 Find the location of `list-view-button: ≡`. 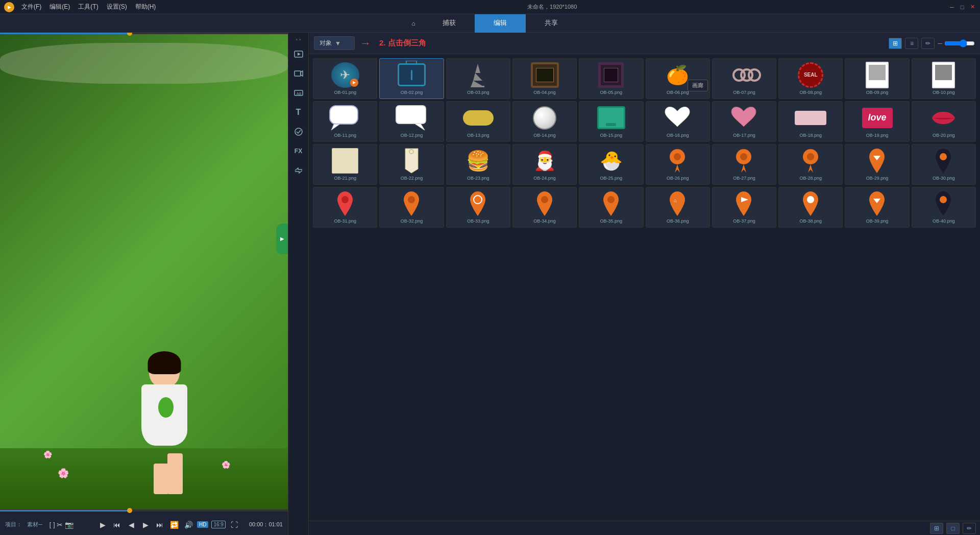

list-view-button: ≡ is located at coordinates (912, 43).